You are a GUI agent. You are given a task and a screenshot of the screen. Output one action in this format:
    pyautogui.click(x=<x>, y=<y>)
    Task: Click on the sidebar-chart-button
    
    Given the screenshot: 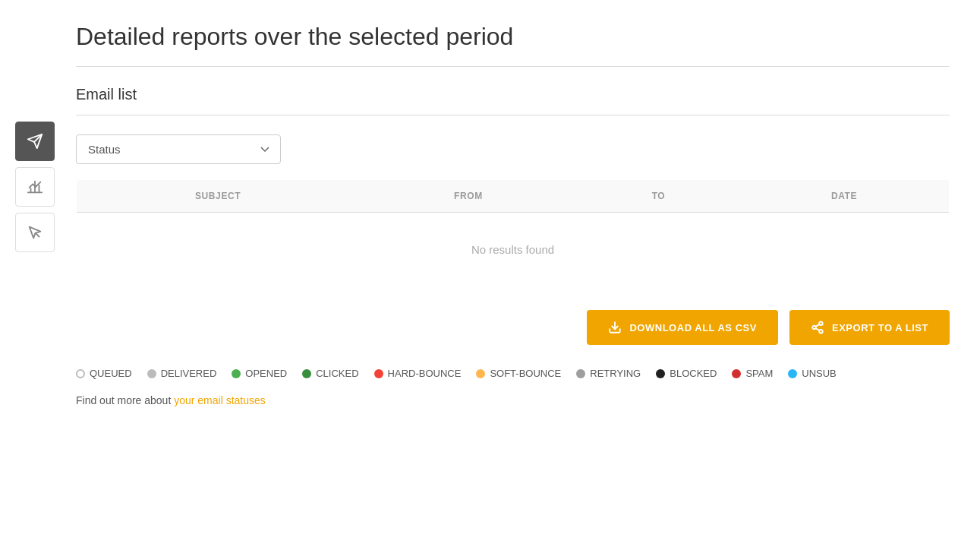 What is the action you would take?
    pyautogui.click(x=35, y=187)
    